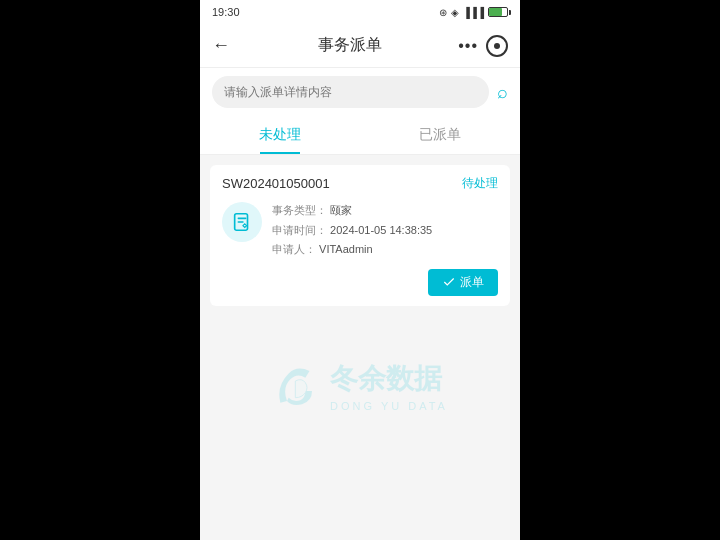 The width and height of the screenshot is (720, 540). I want to click on dispatch-card: SW202401050001 待处理 事务类型： 颐家, so click(360, 236).